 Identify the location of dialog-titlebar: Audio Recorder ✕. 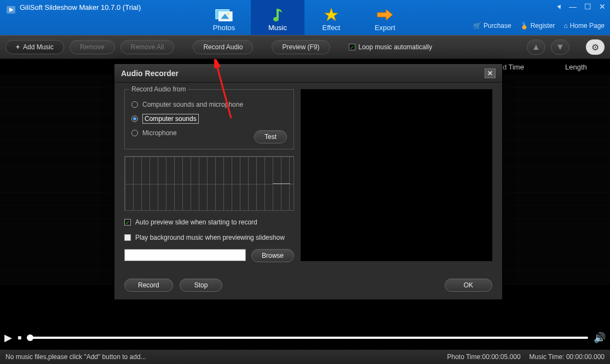
(308, 73).